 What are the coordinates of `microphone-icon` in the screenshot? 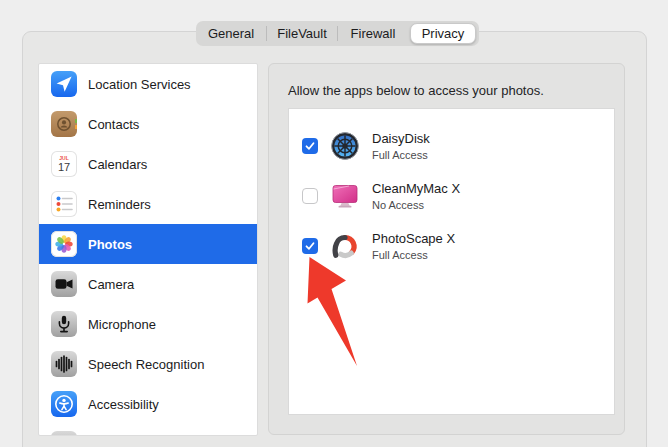 It's located at (64, 324).